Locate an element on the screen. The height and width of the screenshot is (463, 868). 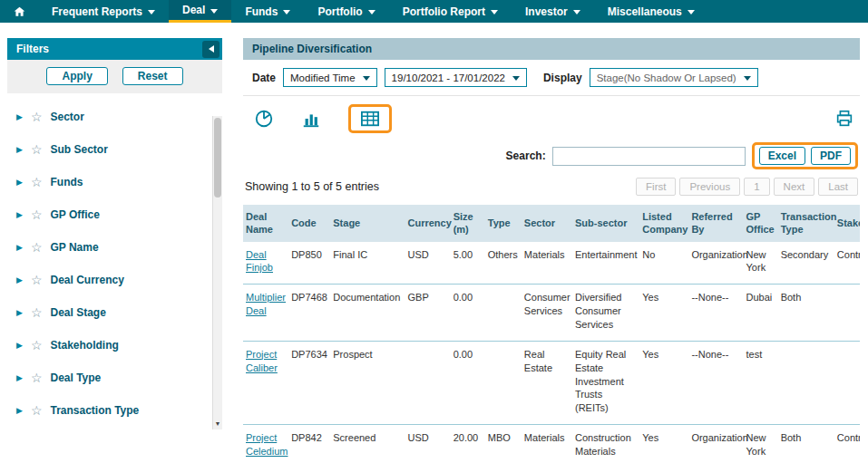
deal-name-link: Deal Finjob is located at coordinates (259, 261).